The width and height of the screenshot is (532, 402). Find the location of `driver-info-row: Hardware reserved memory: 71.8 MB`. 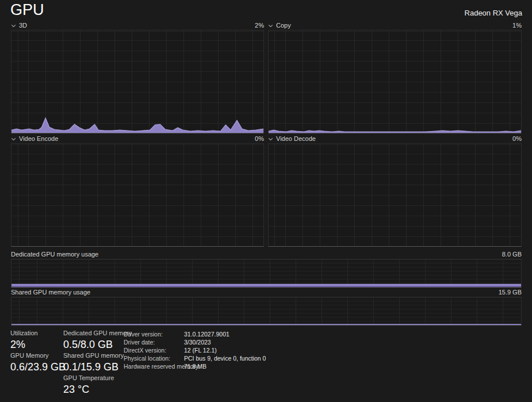

driver-info-row: Hardware reserved memory: 71.8 MB is located at coordinates (194, 366).